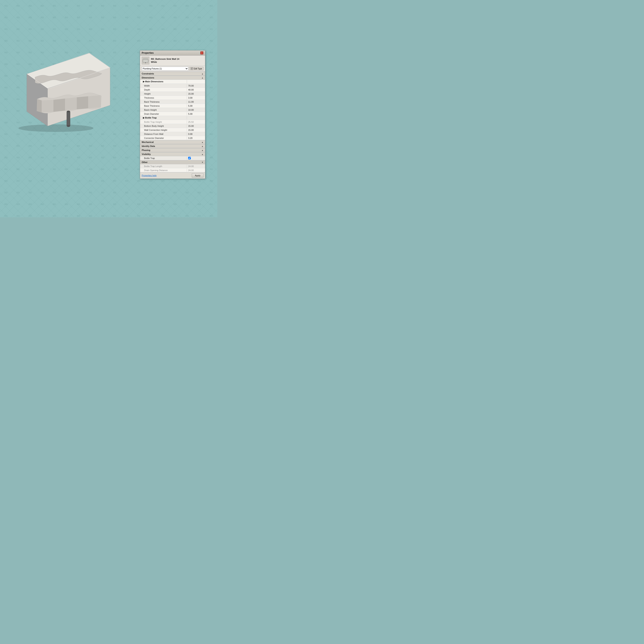  What do you see at coordinates (196, 138) in the screenshot?
I see `connector-diameter-value: 3.20` at bounding box center [196, 138].